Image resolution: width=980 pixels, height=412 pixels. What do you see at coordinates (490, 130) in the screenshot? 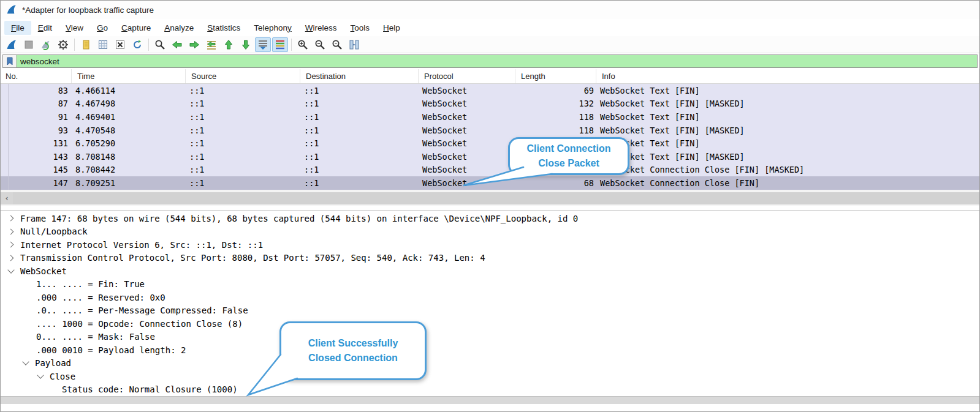
I see `packet-row: 93 4.470548 ::1 ::1 WebSocket 118 WebSoc…` at bounding box center [490, 130].